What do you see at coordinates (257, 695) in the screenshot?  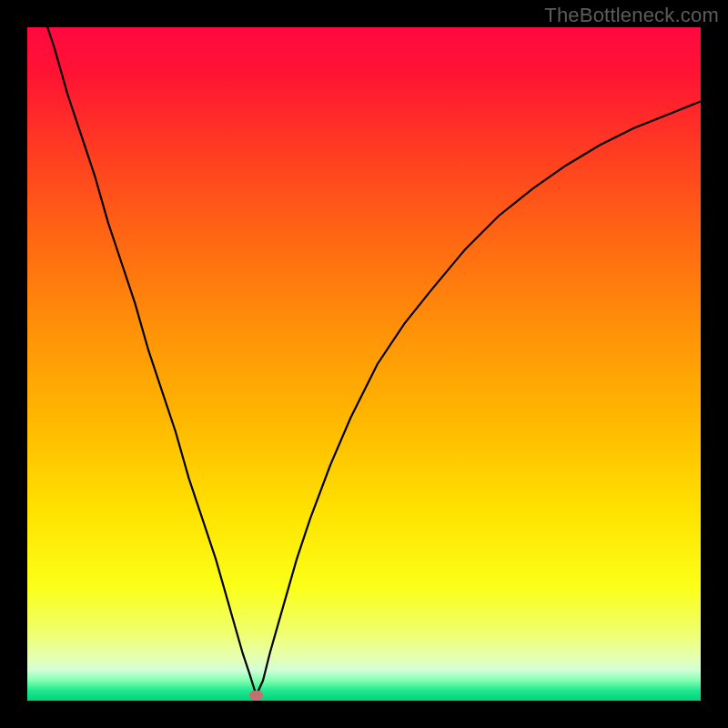 I see `bottleneck-marker` at bounding box center [257, 695].